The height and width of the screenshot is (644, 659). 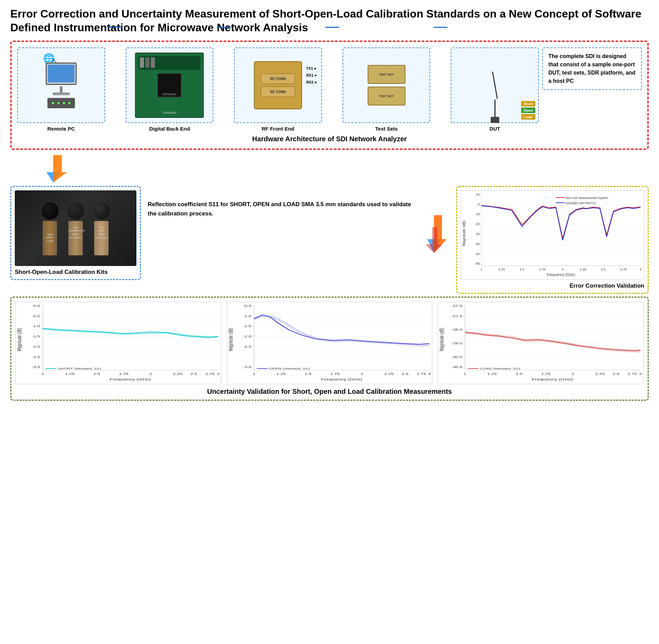 I want to click on open-chart-box: -0.5 -1.0 -1.5 -2.0 -2.5 -3.0 1 1.25 1.5…, so click(x=330, y=343).